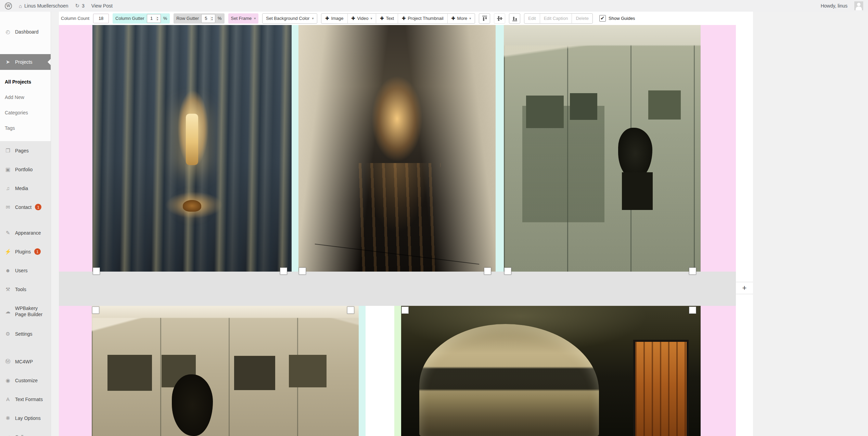  I want to click on sidebar-item-settings: ⚙ Settings, so click(25, 334).